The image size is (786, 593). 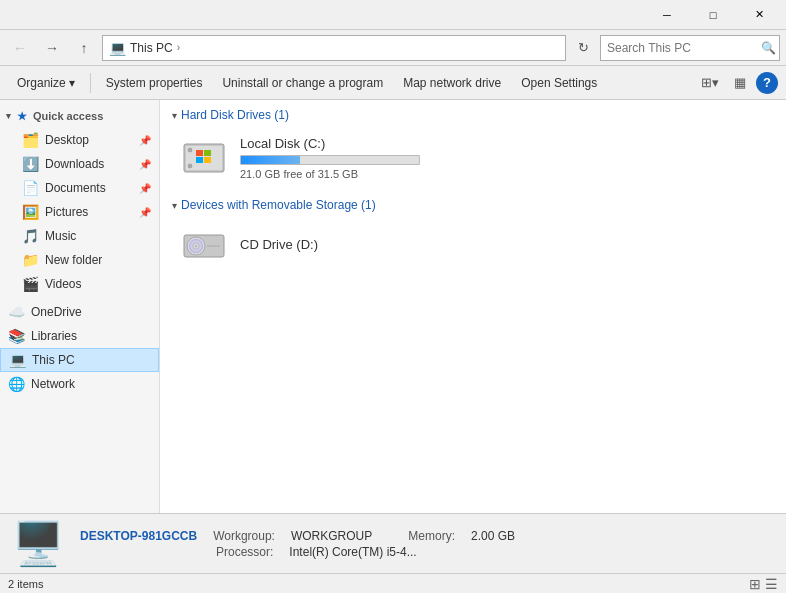 What do you see at coordinates (22, 116) in the screenshot?
I see `quick-access-star-icon: ★` at bounding box center [22, 116].